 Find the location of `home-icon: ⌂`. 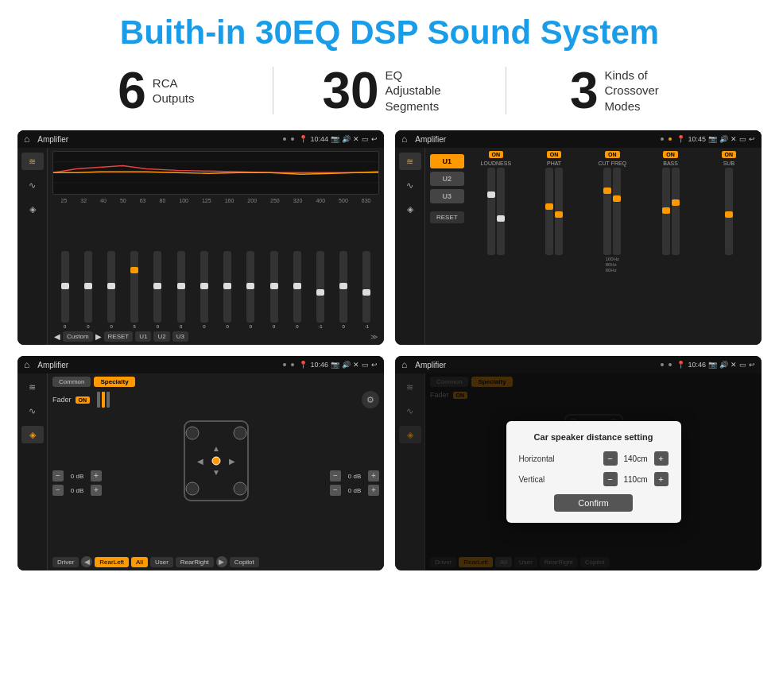

home-icon: ⌂ is located at coordinates (27, 139).